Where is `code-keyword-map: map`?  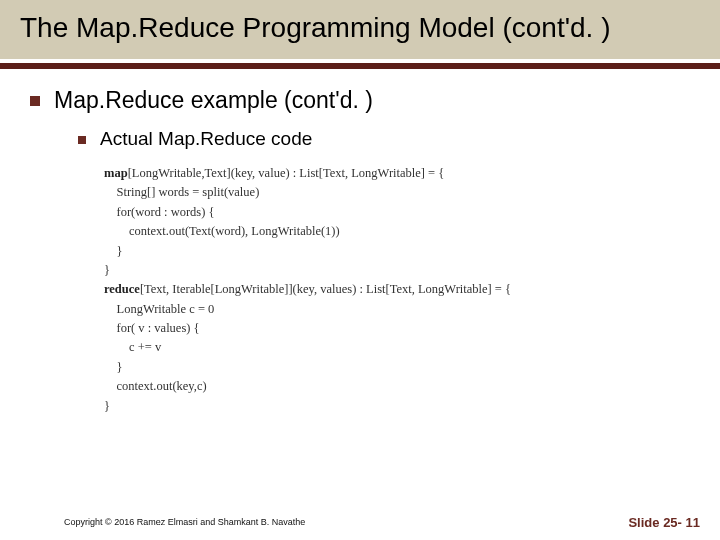
code-keyword-map: map is located at coordinates (116, 173).